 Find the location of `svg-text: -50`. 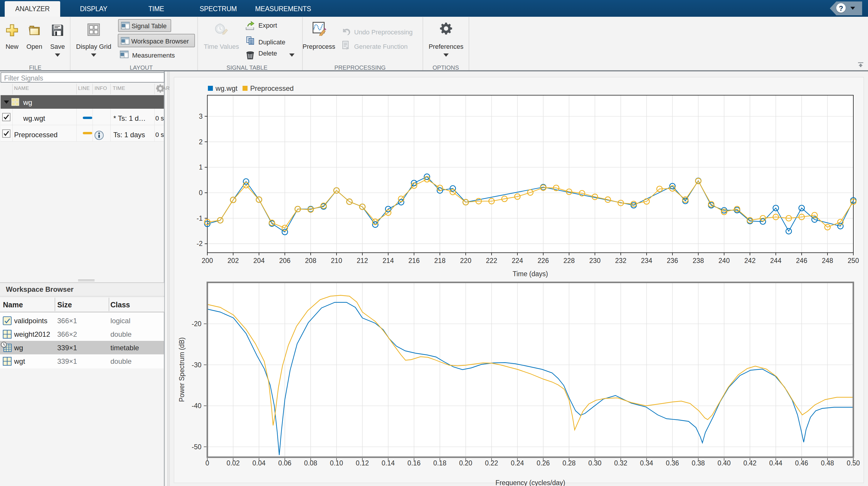

svg-text: -50 is located at coordinates (197, 447).